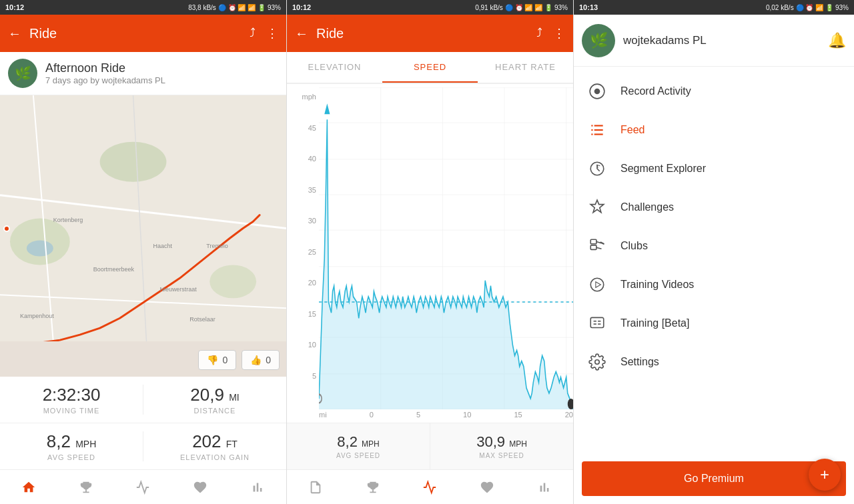  What do you see at coordinates (7, 229) in the screenshot?
I see `route-start-marker` at bounding box center [7, 229].